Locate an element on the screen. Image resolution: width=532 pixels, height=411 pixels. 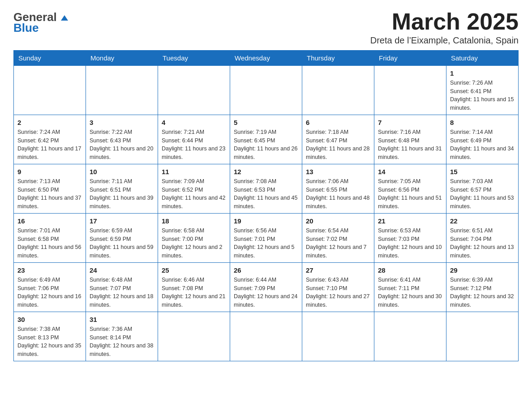
sunrise-text: Sunrise: 7:19 AMSunset: 6:45 PMDaylight:… is located at coordinates (266, 145).